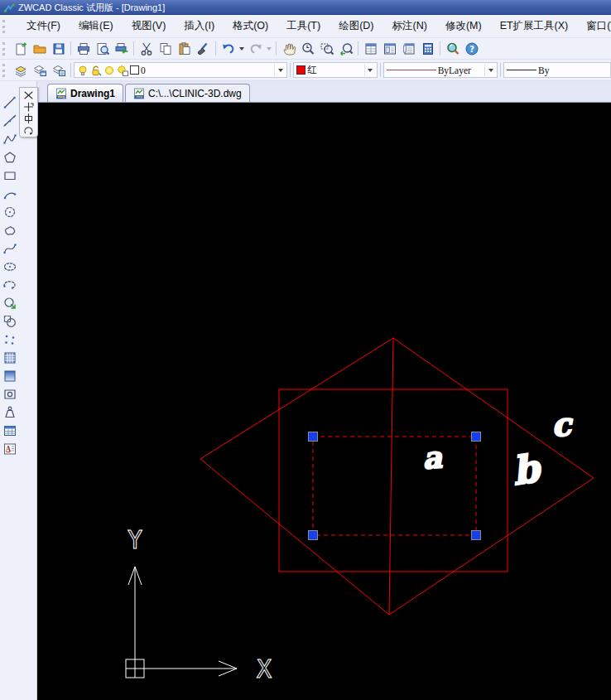 Image resolution: width=611 pixels, height=700 pixels. Describe the element at coordinates (490, 70) in the screenshot. I see `linetype-combo-dropdown` at that location.